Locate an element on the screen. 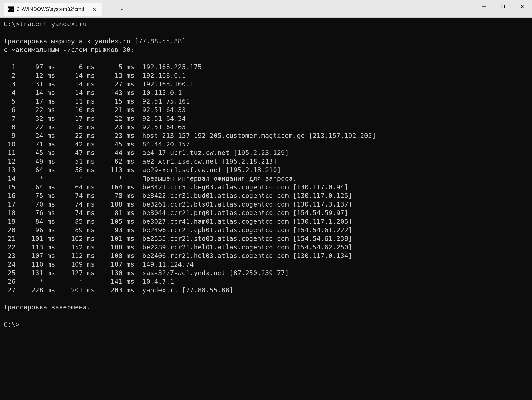  new-tab-button is located at coordinates (110, 9).